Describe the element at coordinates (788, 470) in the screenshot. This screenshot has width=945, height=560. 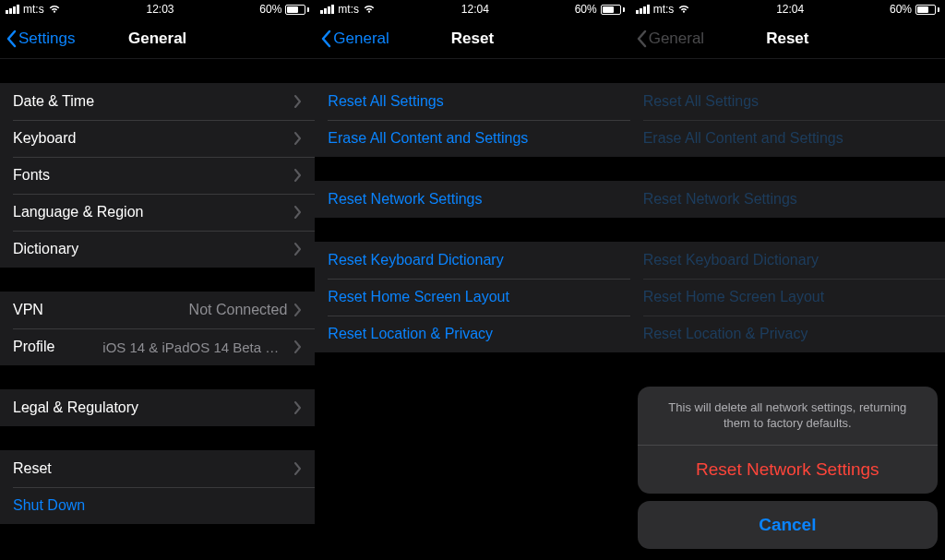
I see `confirm-reset-network-button: Reset Network Settings` at that location.